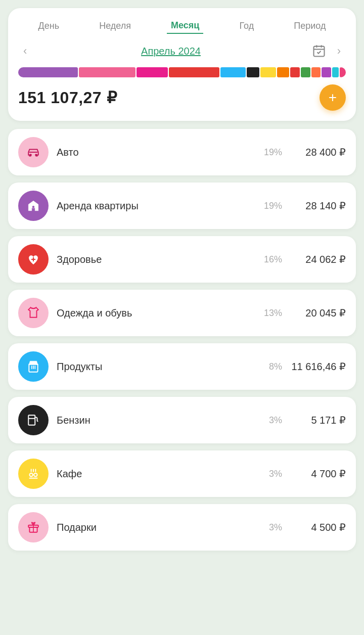 This screenshot has width=364, height=635. Describe the element at coordinates (68, 98) in the screenshot. I see `total-amount: 151 107,27 ₽` at that location.